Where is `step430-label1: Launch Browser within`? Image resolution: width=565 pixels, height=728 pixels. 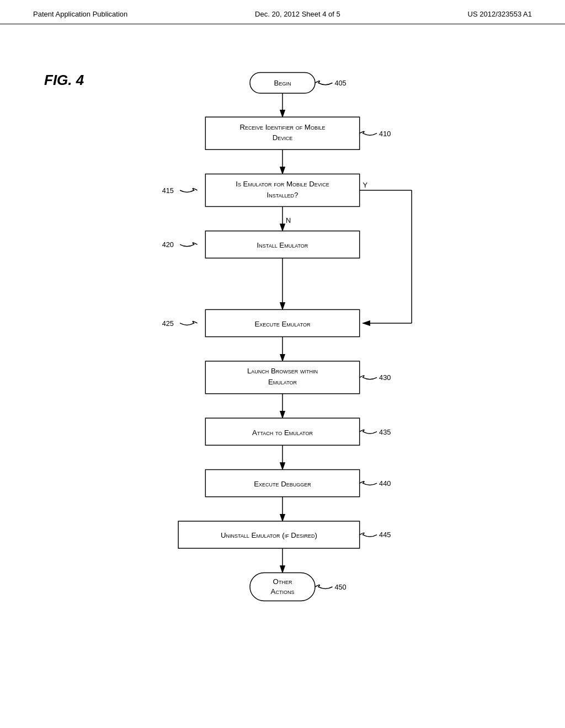 step430-label1: Launch Browser within is located at coordinates (282, 371).